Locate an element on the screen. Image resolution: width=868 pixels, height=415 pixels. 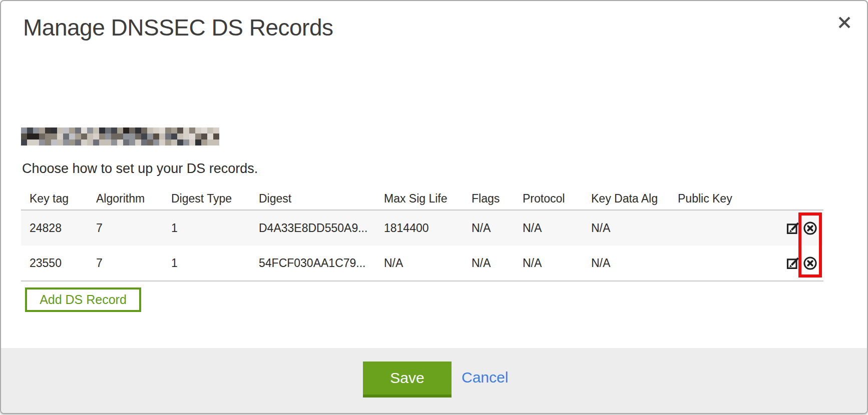
table-row: 24828 7 1 D4A33E8DD550A9... 1814400 N/A … is located at coordinates (422, 228).